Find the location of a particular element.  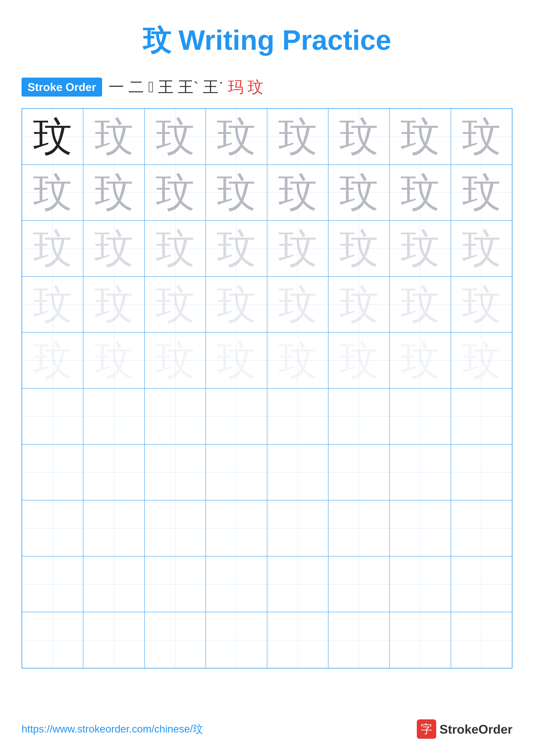

stroke-8: 玟 is located at coordinates (255, 87).